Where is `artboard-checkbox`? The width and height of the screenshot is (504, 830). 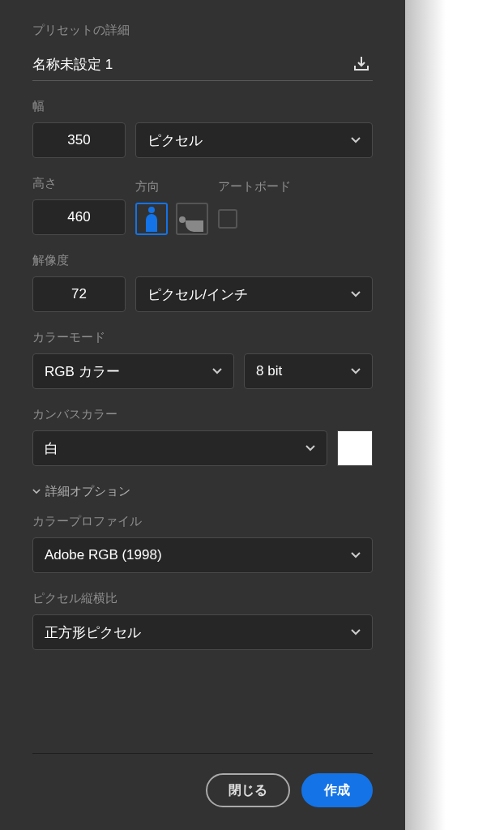
artboard-checkbox is located at coordinates (228, 219).